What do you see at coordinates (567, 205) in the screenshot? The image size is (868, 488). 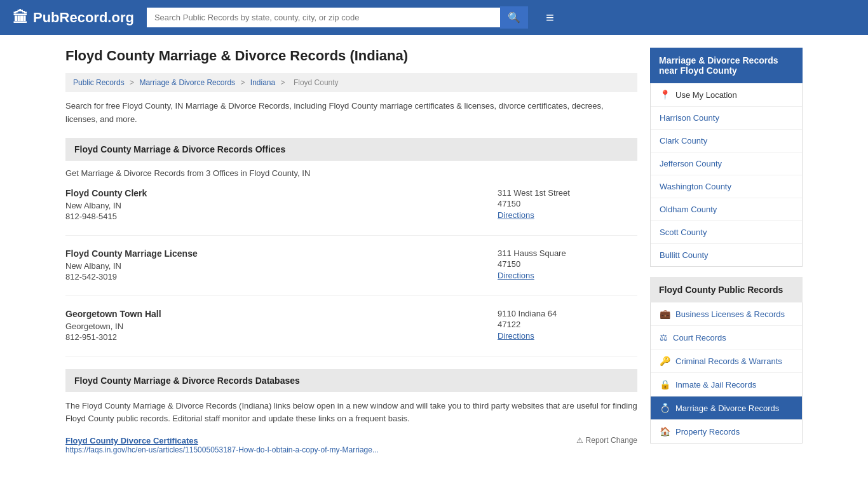 I see `office-right-1: 311 West 1st Street 47150 Directions` at bounding box center [567, 205].